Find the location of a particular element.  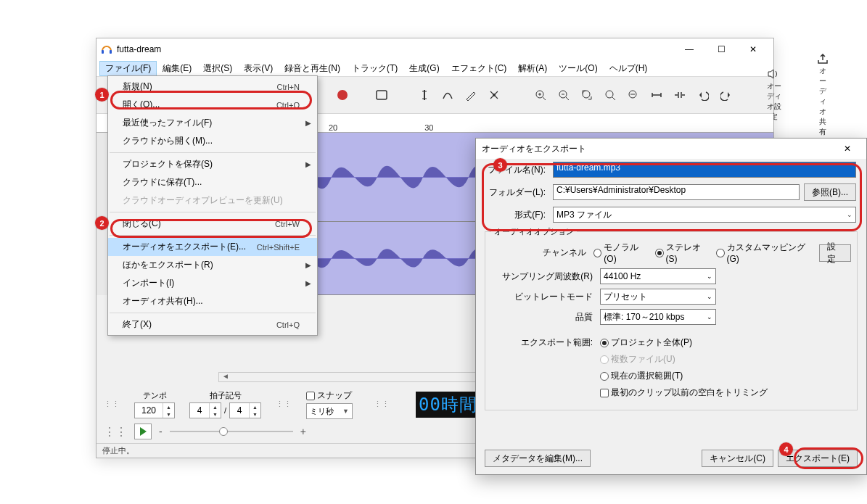

dialog-title: オーディオをエクスポート is located at coordinates (534, 149).